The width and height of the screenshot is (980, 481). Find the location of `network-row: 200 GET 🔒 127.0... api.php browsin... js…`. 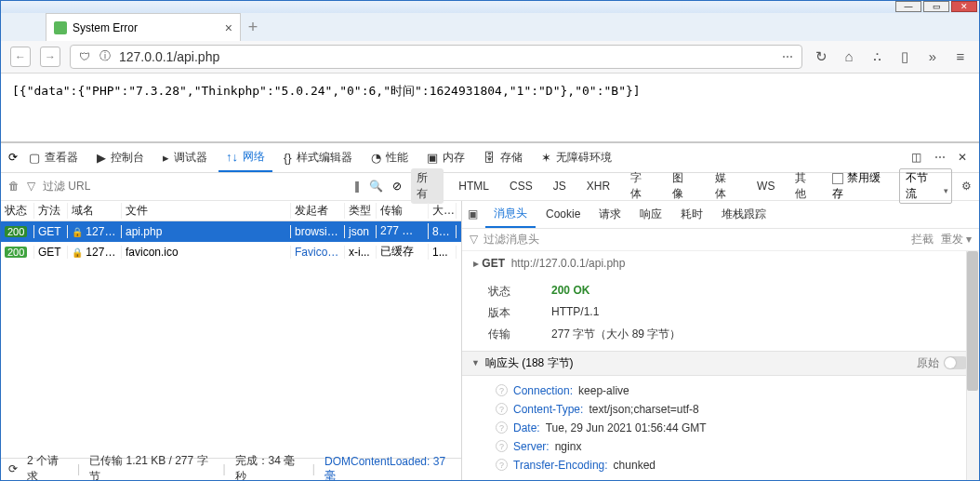

network-row: 200 GET 🔒 127.0... api.php browsin... js… is located at coordinates (231, 232).